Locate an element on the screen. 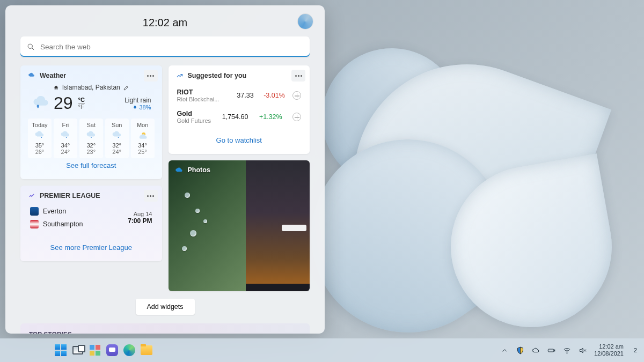  home-icon is located at coordinates (56, 88).